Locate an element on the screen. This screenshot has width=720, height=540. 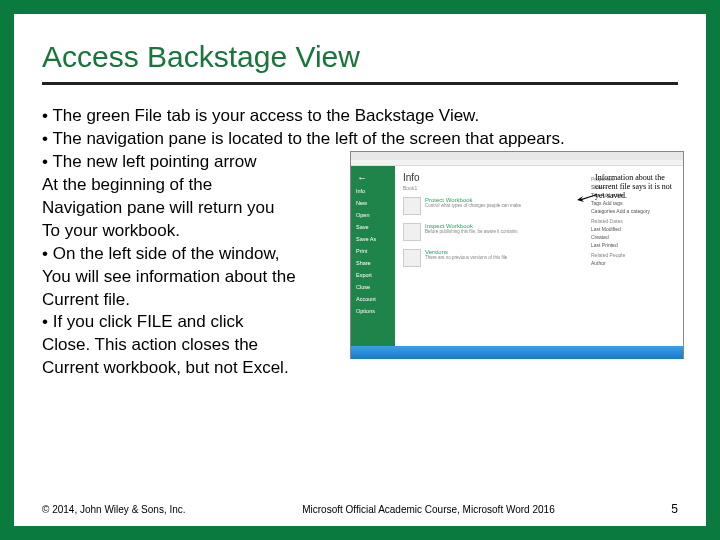
info-block: Protect WorkbookControl what types of ch… is located at coordinates (497, 206).